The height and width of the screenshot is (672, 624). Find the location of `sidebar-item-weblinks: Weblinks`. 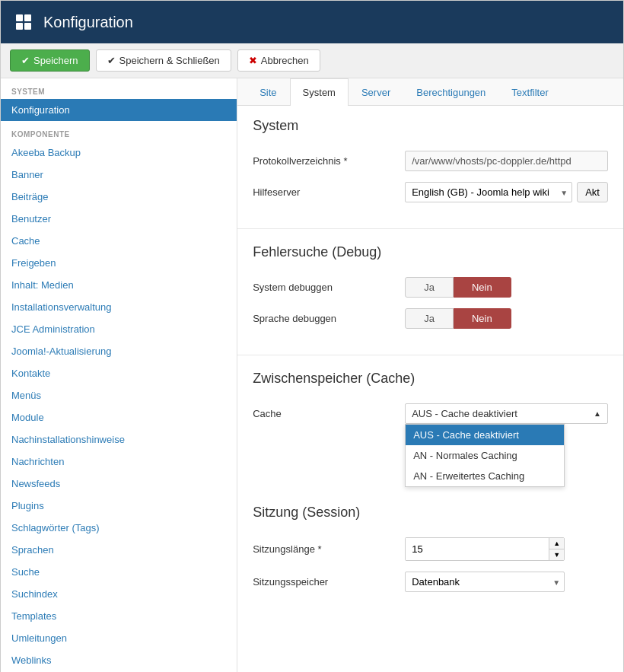

sidebar-item-weblinks: Weblinks is located at coordinates (119, 661).